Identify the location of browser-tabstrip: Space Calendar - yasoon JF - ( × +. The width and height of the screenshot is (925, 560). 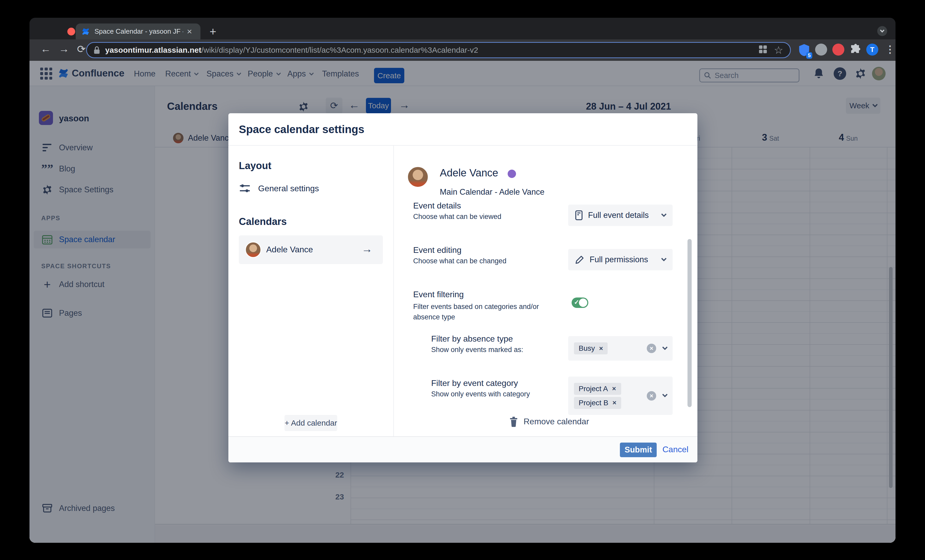
(462, 29).